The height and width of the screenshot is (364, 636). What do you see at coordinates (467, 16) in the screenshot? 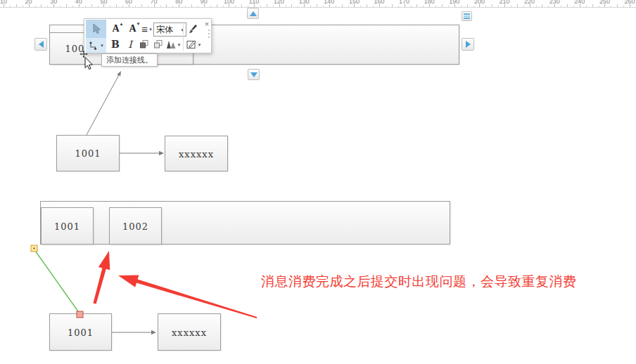
I see `menu-button` at bounding box center [467, 16].